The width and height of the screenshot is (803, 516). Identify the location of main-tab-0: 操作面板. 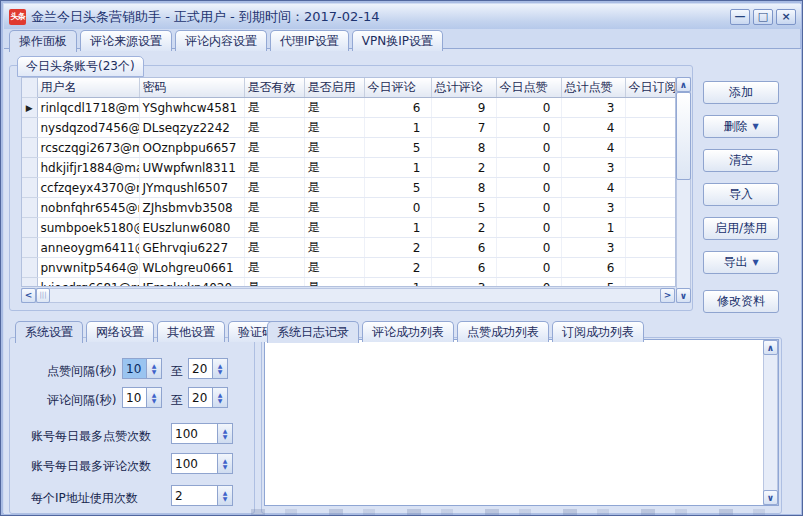
(43, 41).